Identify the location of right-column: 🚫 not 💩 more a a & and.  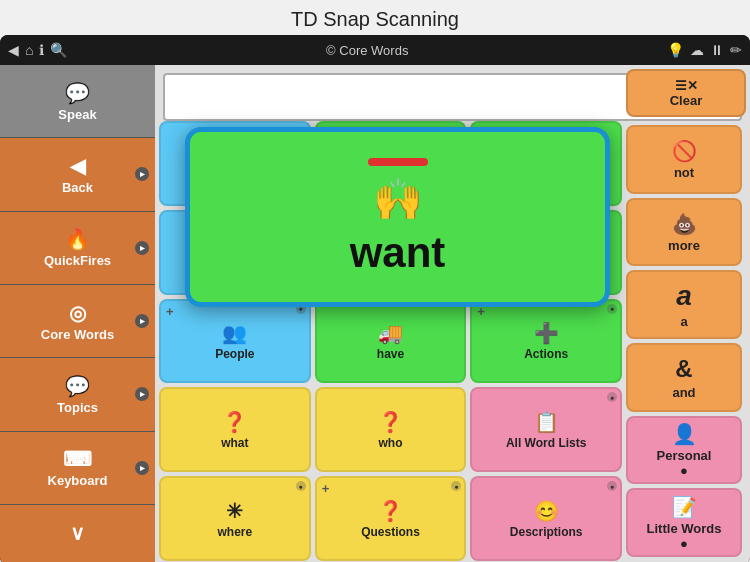
(686, 341).